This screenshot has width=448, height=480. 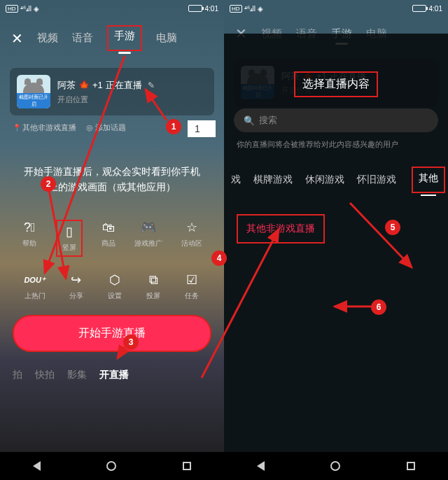 I want to click on share-icon: ↪, so click(x=76, y=280).